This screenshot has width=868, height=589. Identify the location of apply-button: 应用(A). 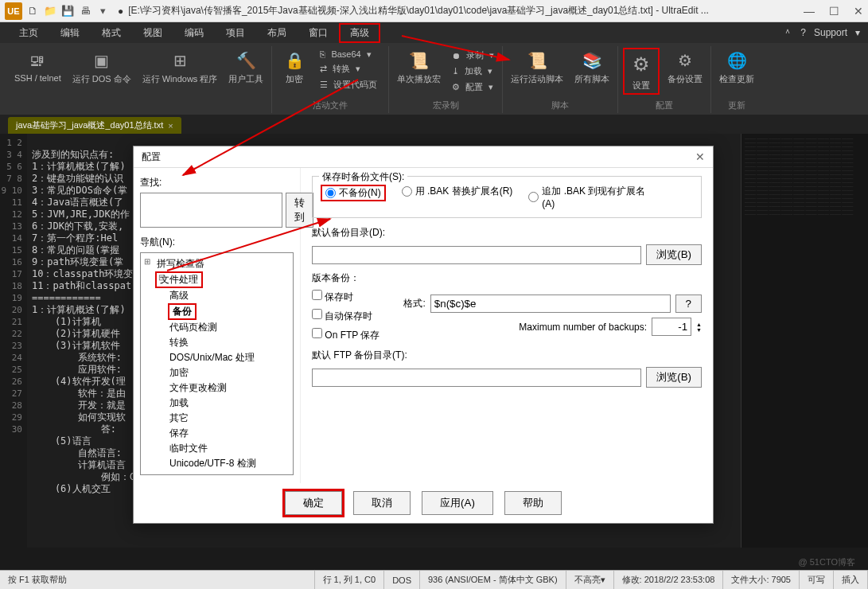
(457, 503).